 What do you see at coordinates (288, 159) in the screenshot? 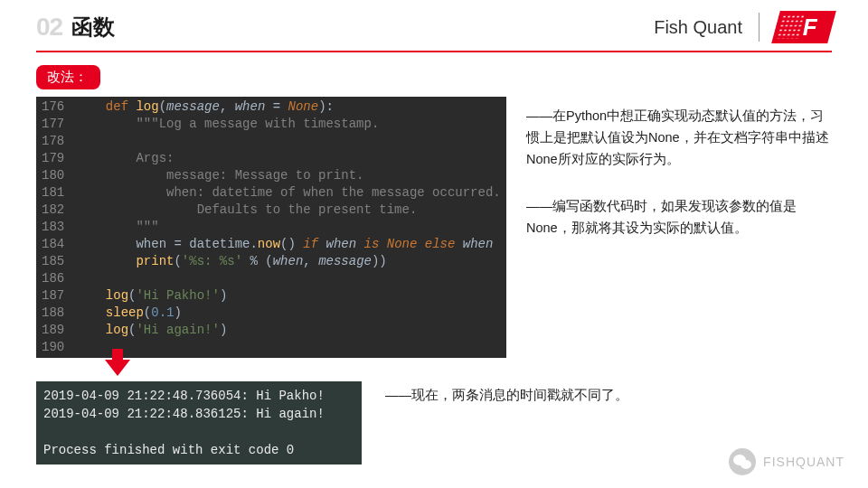
I see `code-line: Args:` at bounding box center [288, 159].